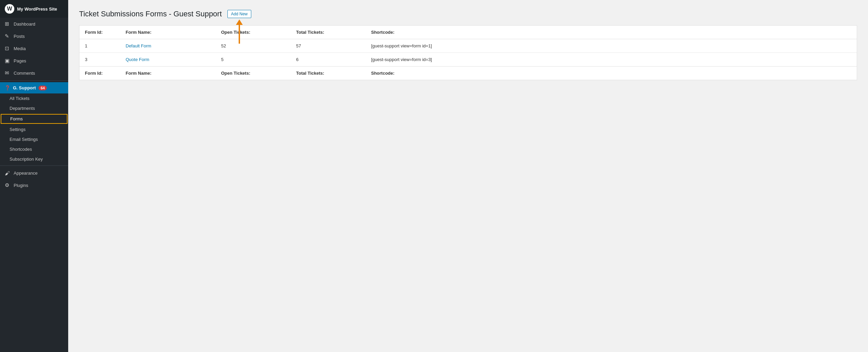  I want to click on pages-icon: ▣, so click(8, 61).